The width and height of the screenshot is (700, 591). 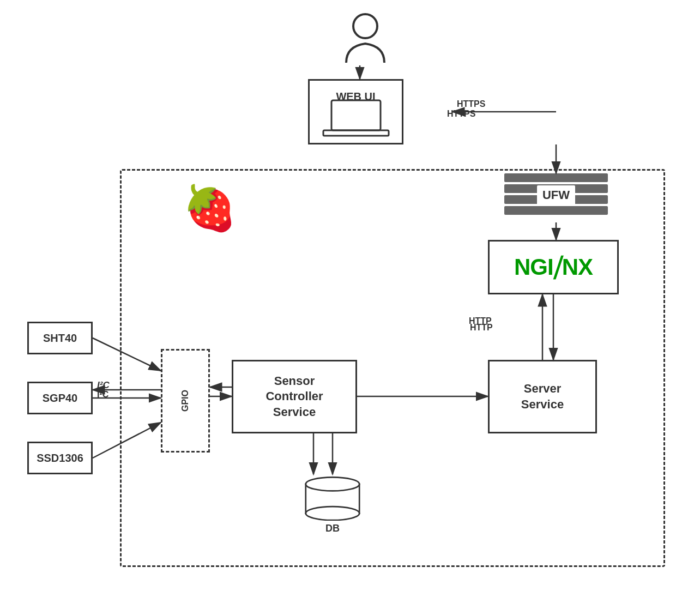 What do you see at coordinates (102, 395) in the screenshot?
I see `i2c-label: I²C` at bounding box center [102, 395].